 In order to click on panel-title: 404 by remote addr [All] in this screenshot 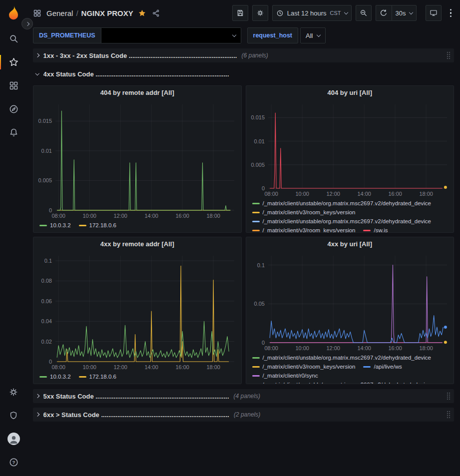, I will do `click(137, 93)`.